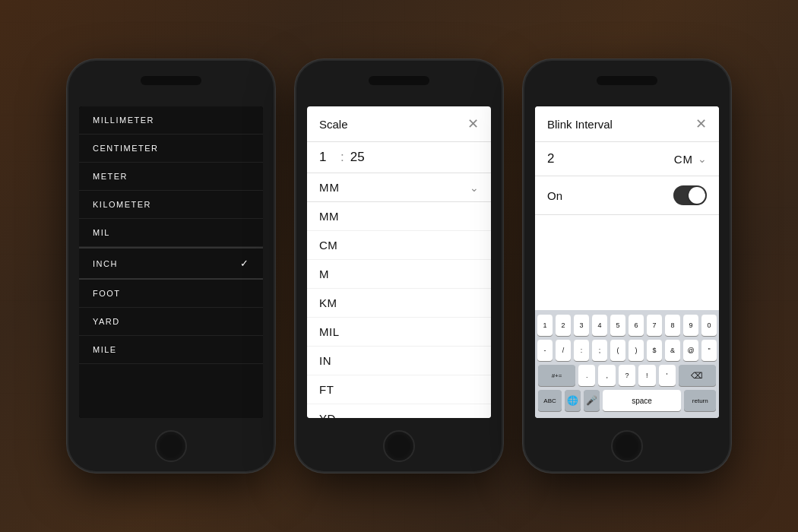 The image size is (798, 532). Describe the element at coordinates (600, 325) in the screenshot. I see `kb-key-4: 4` at that location.